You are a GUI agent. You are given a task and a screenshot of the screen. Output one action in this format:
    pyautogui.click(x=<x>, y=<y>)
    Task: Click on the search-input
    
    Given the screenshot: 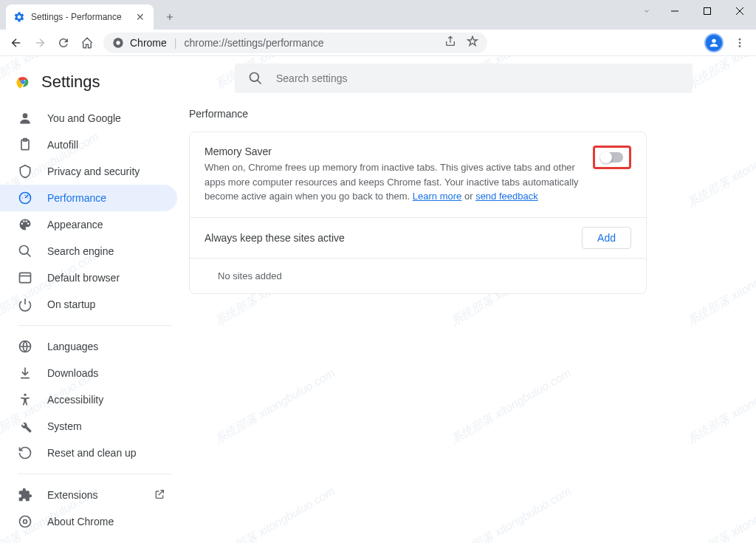 What is the action you would take?
    pyautogui.click(x=478, y=78)
    